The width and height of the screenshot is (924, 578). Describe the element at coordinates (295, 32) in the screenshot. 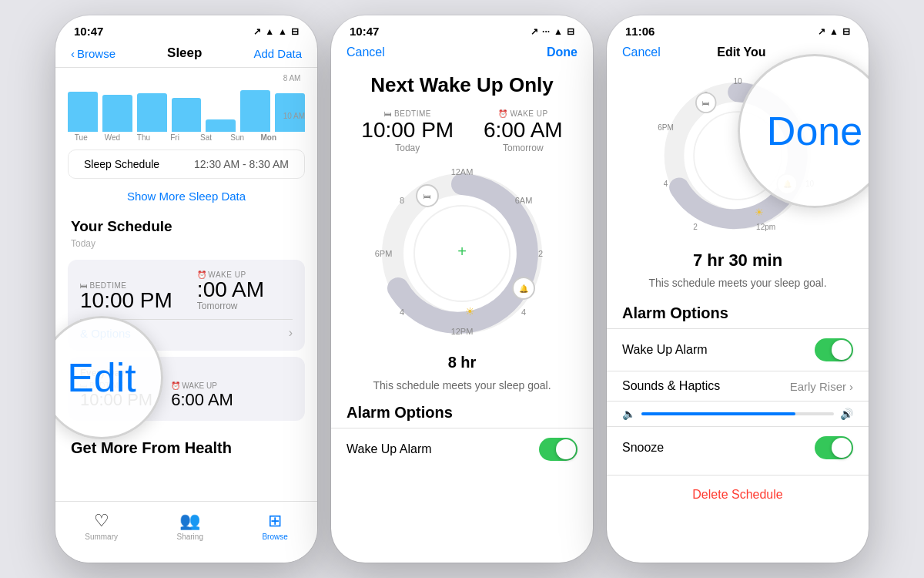

I see `battery-icon: ⊟` at that location.